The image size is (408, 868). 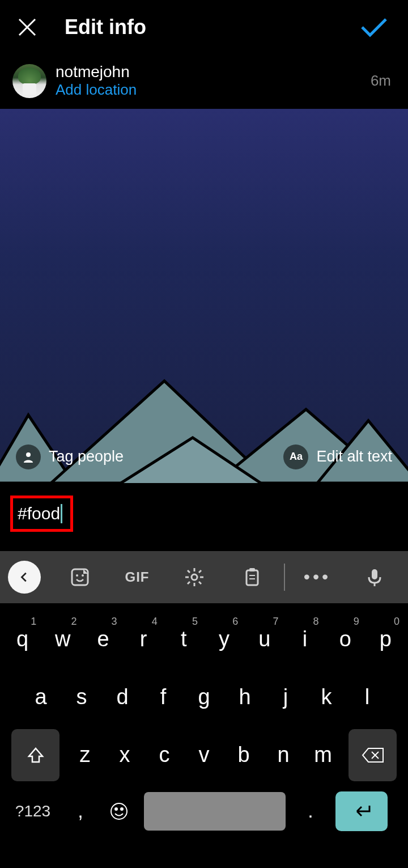 I want to click on key-t: t5, so click(x=184, y=640).